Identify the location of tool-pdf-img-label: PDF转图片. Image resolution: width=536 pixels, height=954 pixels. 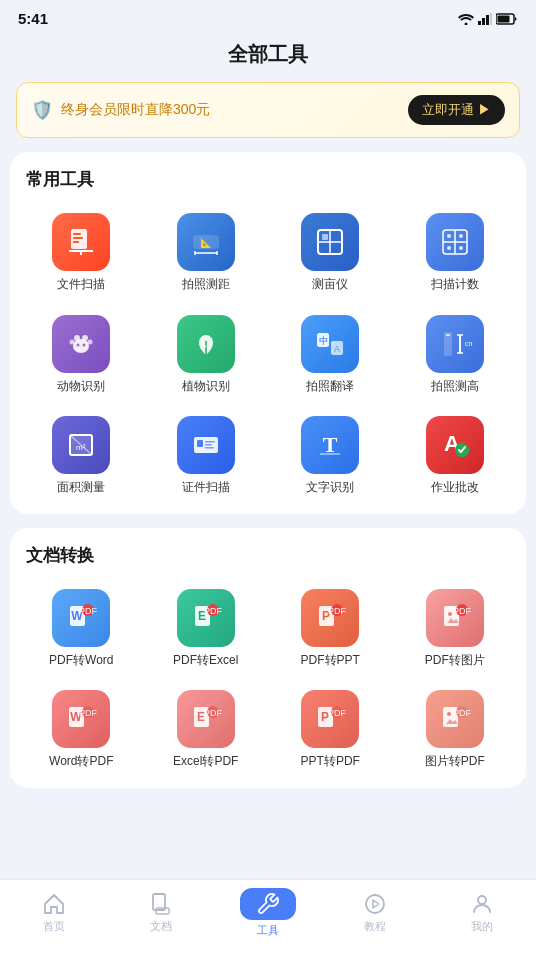
(455, 661).